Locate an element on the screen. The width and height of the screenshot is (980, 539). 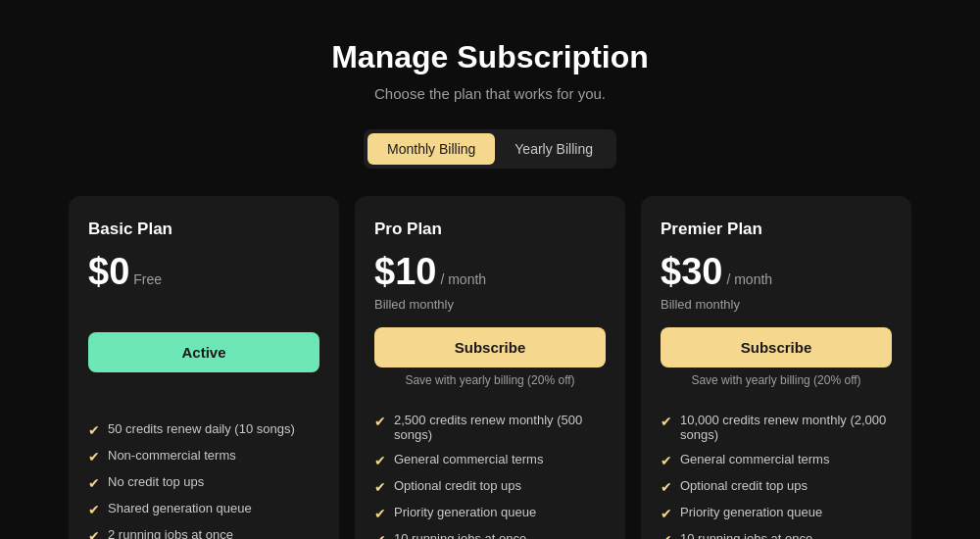
pro-check-0: ✔ is located at coordinates (380, 421).